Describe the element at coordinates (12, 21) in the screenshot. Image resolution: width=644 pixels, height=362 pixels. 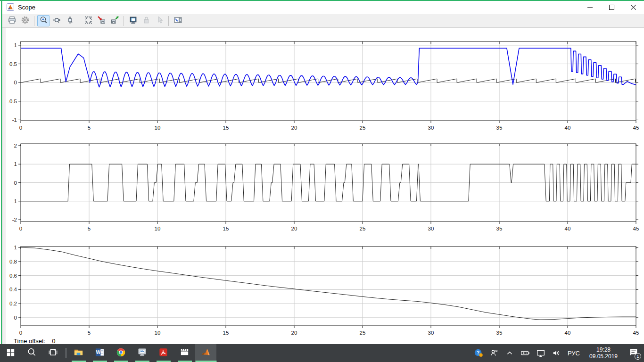
I see `print-button` at that location.